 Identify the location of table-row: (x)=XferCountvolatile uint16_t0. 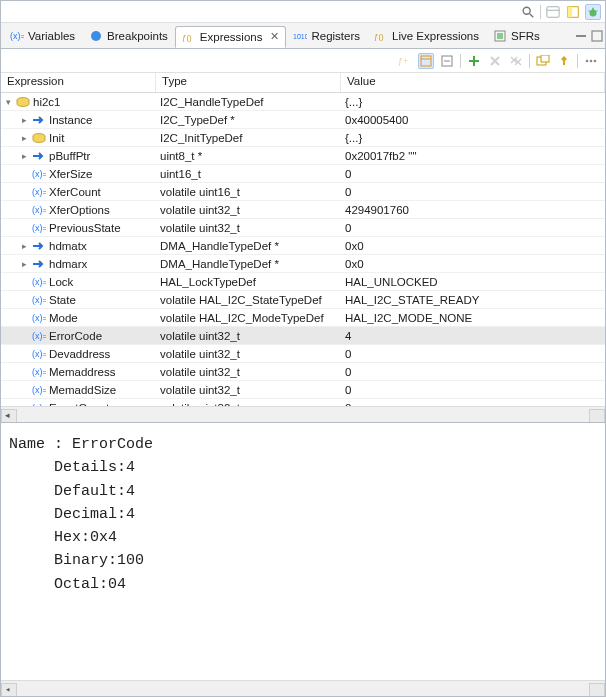
(303, 192).